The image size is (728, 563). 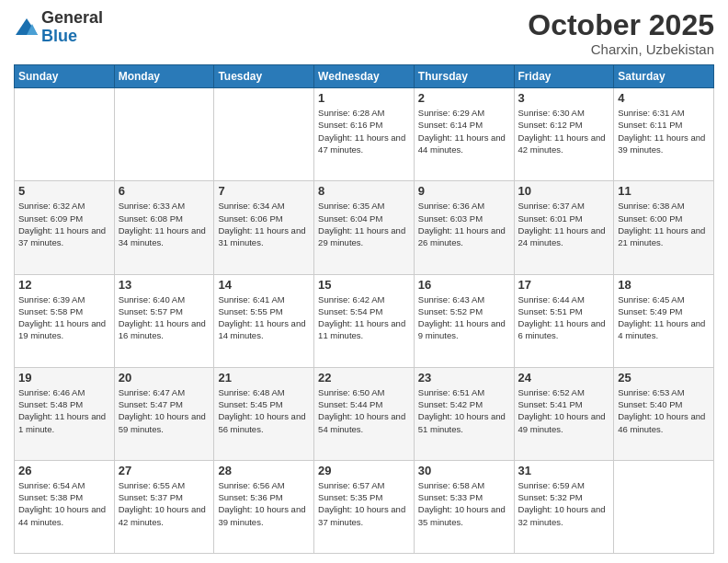 I want to click on day-info: Sunrise: 6:40 AM Sunset: 5:57 PM Dayligh…, so click(x=165, y=318).